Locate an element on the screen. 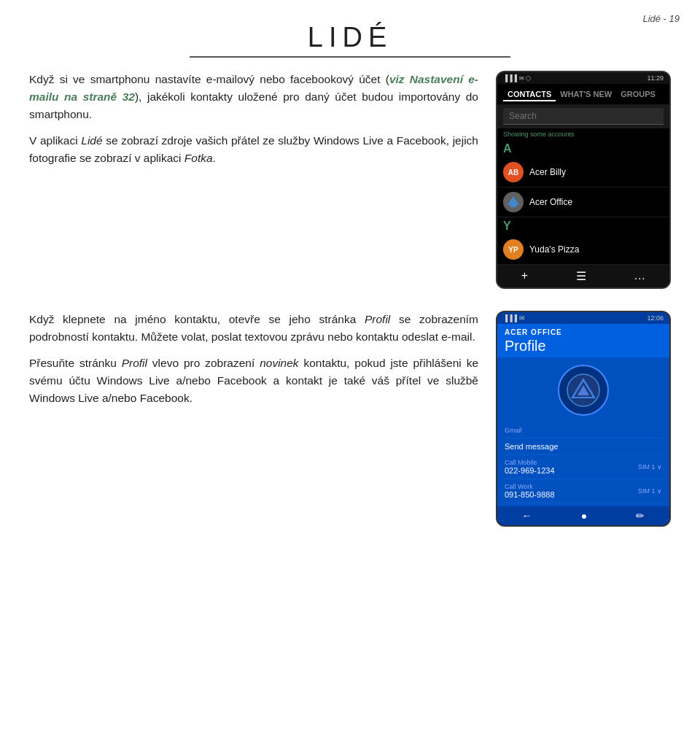 The width and height of the screenshot is (700, 755). status-time-bottom: 12:06 is located at coordinates (655, 318).